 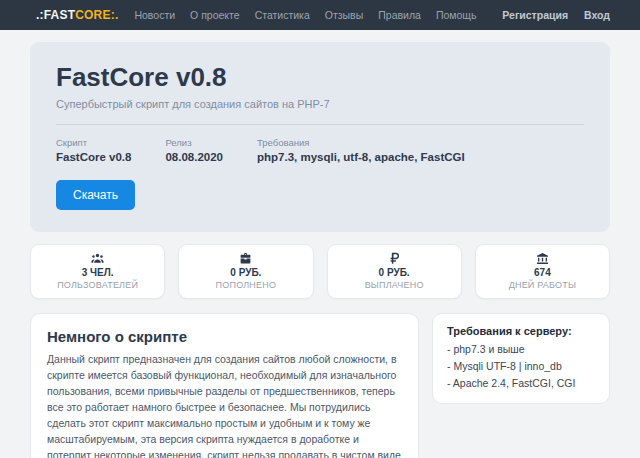 I want to click on stat-card-paid: 0 РУБ. ВЫПЛАЧЕНО, so click(x=394, y=272).